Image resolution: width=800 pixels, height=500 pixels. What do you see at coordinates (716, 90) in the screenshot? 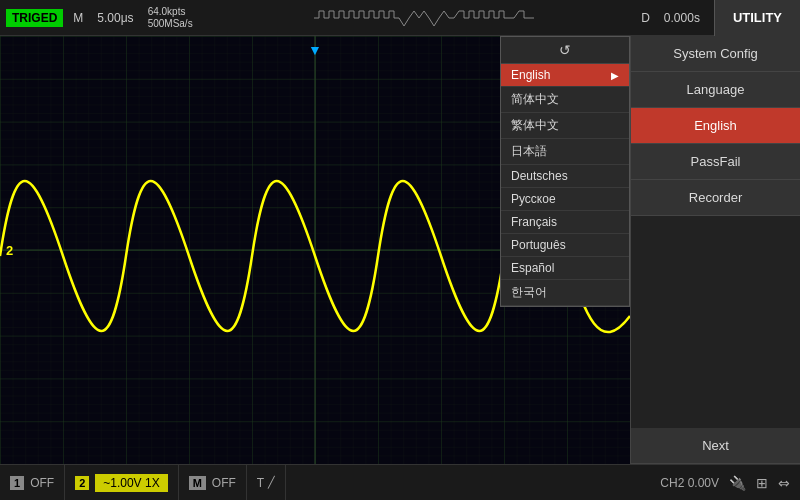
I see `language-button: Language` at bounding box center [716, 90].